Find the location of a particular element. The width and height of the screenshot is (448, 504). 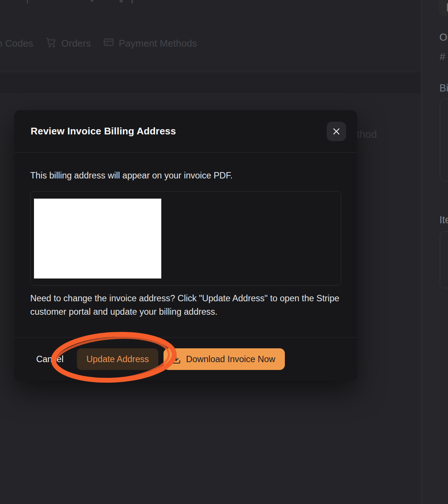

panel-billing-card is located at coordinates (444, 140).